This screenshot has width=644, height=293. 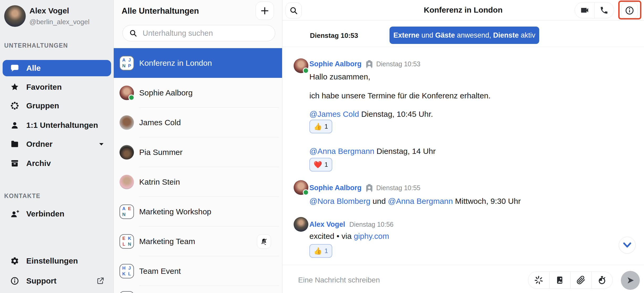 What do you see at coordinates (198, 271) in the screenshot?
I see `list-item-team-event: HJKL Team Event` at bounding box center [198, 271].